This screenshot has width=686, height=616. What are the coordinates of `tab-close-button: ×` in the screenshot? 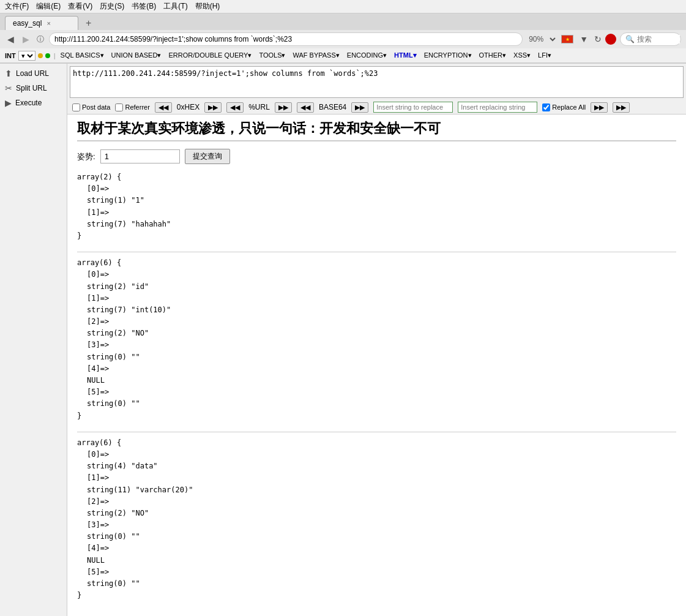 It's located at (48, 23).